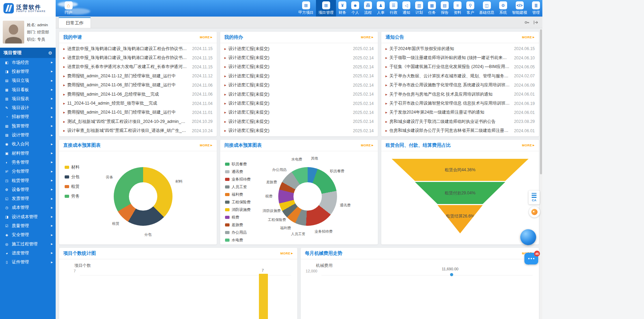 The width and height of the screenshot is (644, 319). I want to click on legend-item: 差旅费, so click(238, 225).